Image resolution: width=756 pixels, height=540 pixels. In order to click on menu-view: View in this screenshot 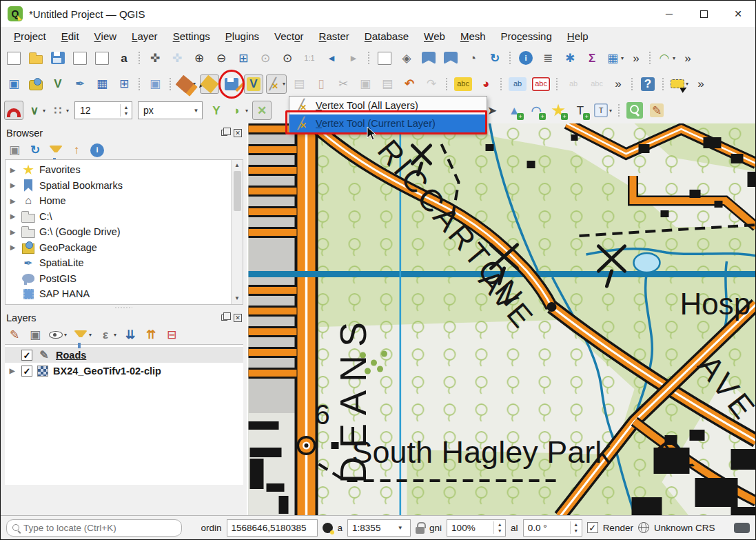, I will do `click(106, 36)`.